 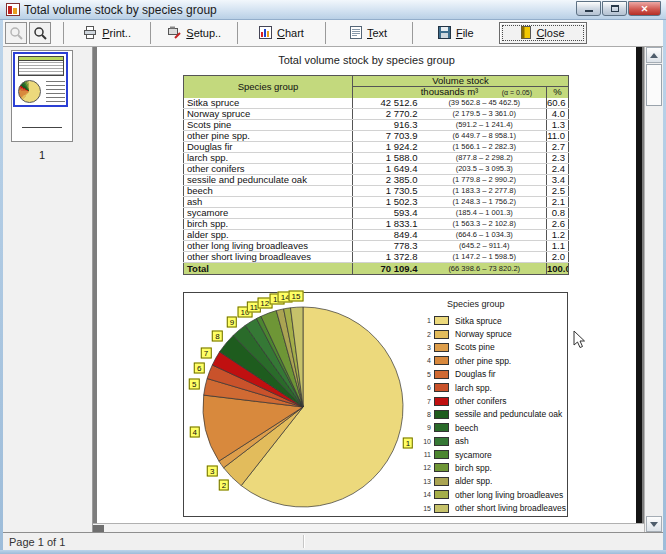 I want to click on legend-number: 10, so click(x=427, y=442).